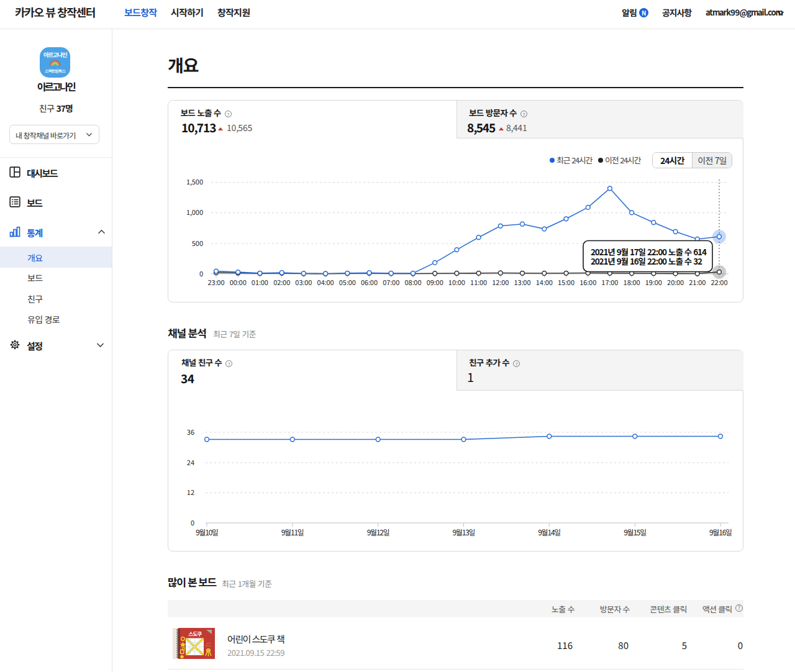  What do you see at coordinates (207, 532) in the screenshot?
I see `svg-text: 9월10일` at bounding box center [207, 532].